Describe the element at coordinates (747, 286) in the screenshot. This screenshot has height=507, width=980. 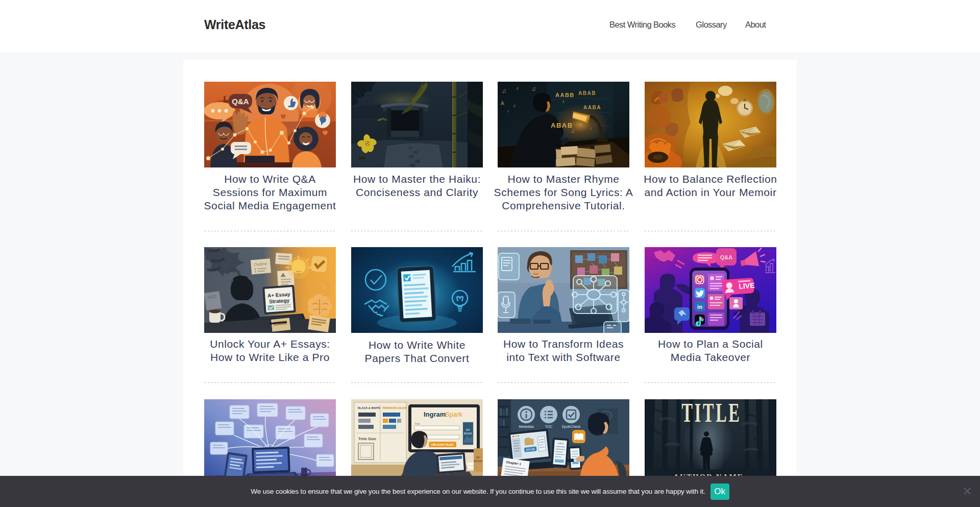
I see `svg-text: LIVE` at that location.